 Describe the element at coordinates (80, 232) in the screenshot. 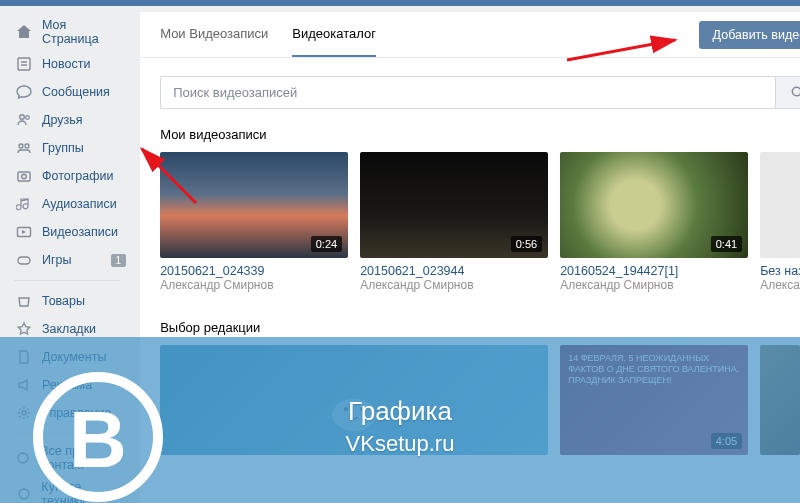

I see `sidebar-item-label: Видеозаписи` at that location.